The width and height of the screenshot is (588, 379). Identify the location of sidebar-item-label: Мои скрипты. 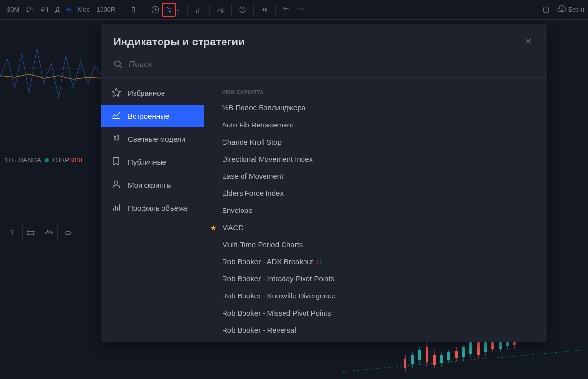
(150, 185).